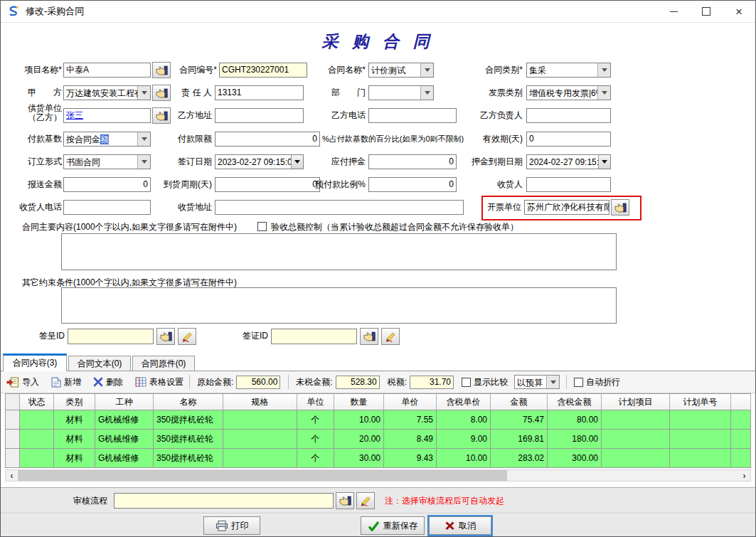  I want to click on column-header: 单价, so click(410, 403).